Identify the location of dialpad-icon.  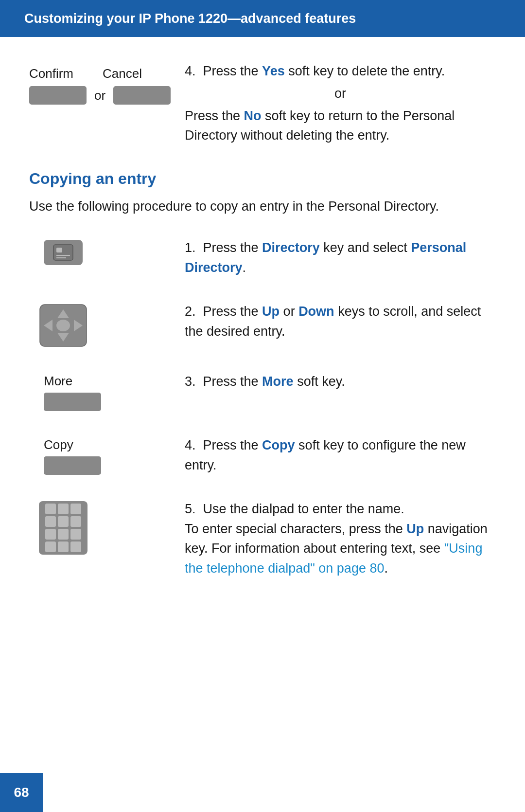
(63, 528).